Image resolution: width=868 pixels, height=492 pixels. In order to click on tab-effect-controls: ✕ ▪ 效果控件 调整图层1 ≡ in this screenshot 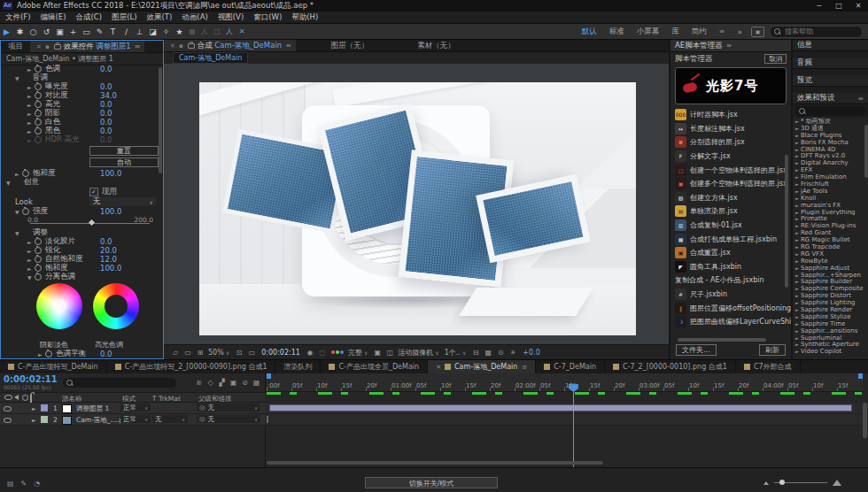, I will do `click(87, 46)`.